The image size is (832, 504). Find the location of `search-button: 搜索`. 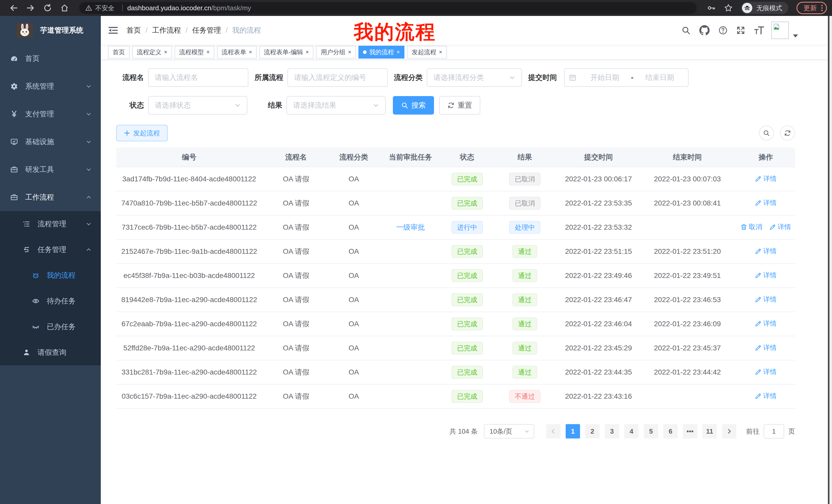

search-button: 搜索 is located at coordinates (413, 105).